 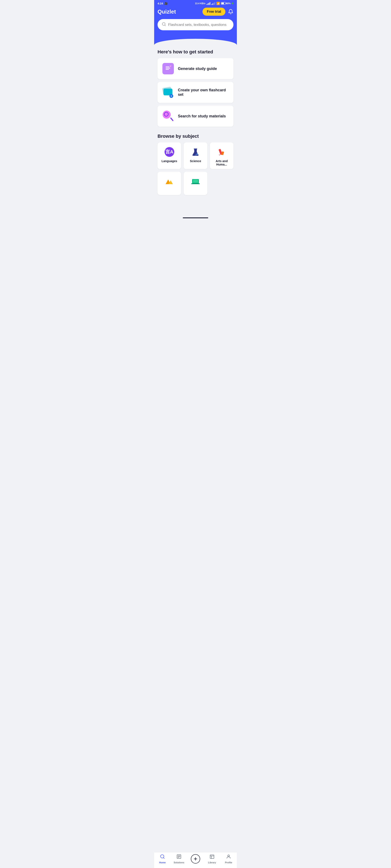 I want to click on arts-icon, so click(x=222, y=152).